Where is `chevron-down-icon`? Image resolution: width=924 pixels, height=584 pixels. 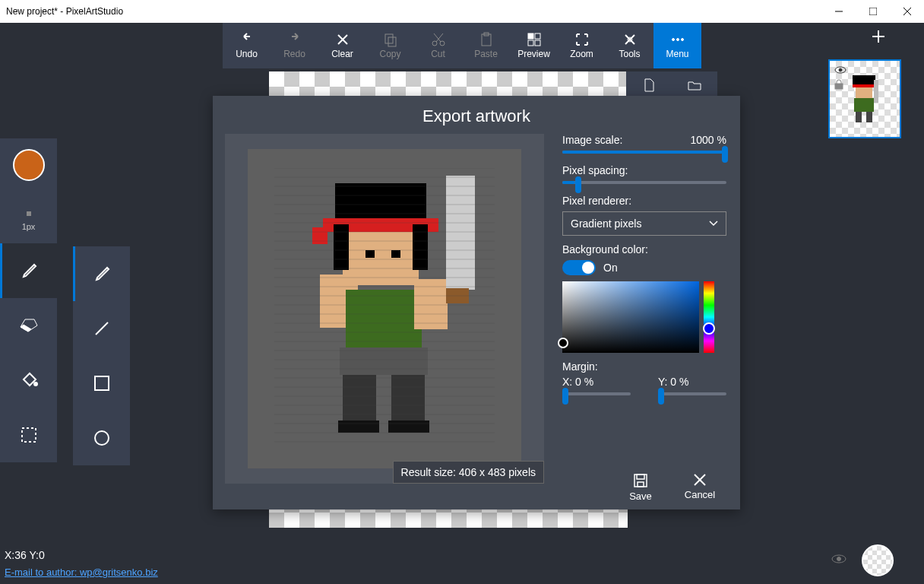
chevron-down-icon is located at coordinates (714, 224).